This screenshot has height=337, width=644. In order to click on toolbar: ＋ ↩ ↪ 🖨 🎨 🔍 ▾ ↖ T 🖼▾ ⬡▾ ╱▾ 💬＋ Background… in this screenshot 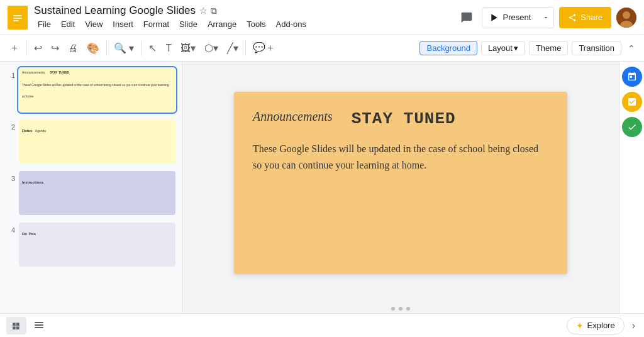, I will do `click(322, 48)`.